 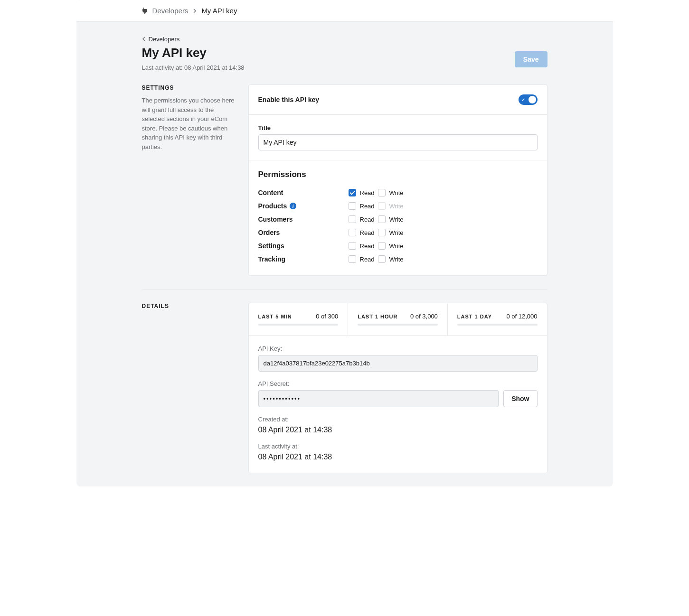 What do you see at coordinates (189, 123) in the screenshot?
I see `settings-description: The permissions you choose here will gra…` at bounding box center [189, 123].